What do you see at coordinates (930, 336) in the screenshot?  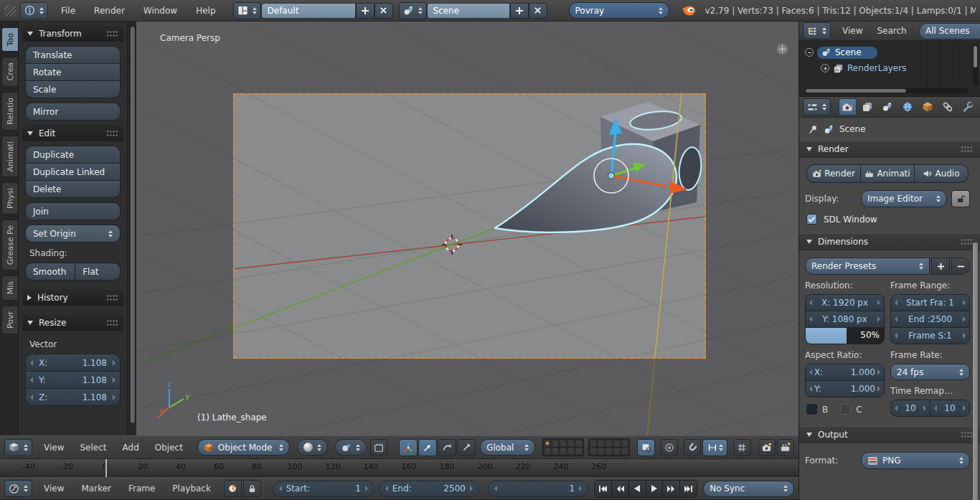 I see `frame-step-field: Frame S:1` at bounding box center [930, 336].